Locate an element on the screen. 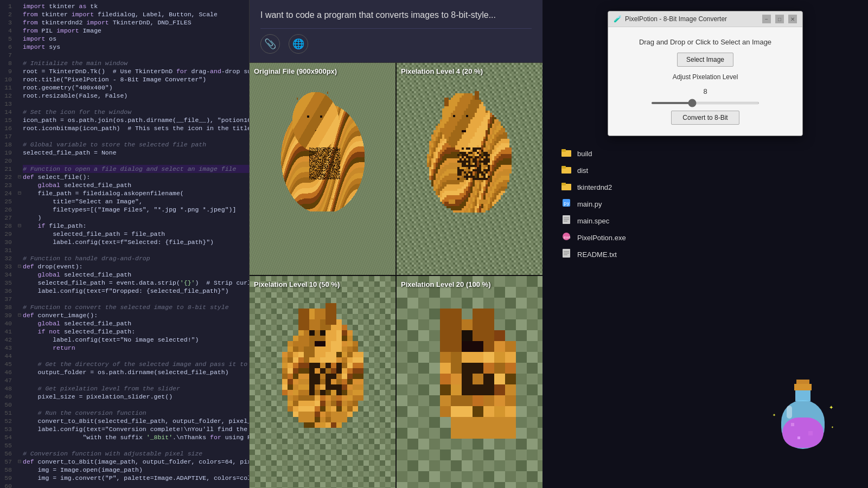 This screenshot has width=868, height=488. line-number: 8 is located at coordinates (8, 63).